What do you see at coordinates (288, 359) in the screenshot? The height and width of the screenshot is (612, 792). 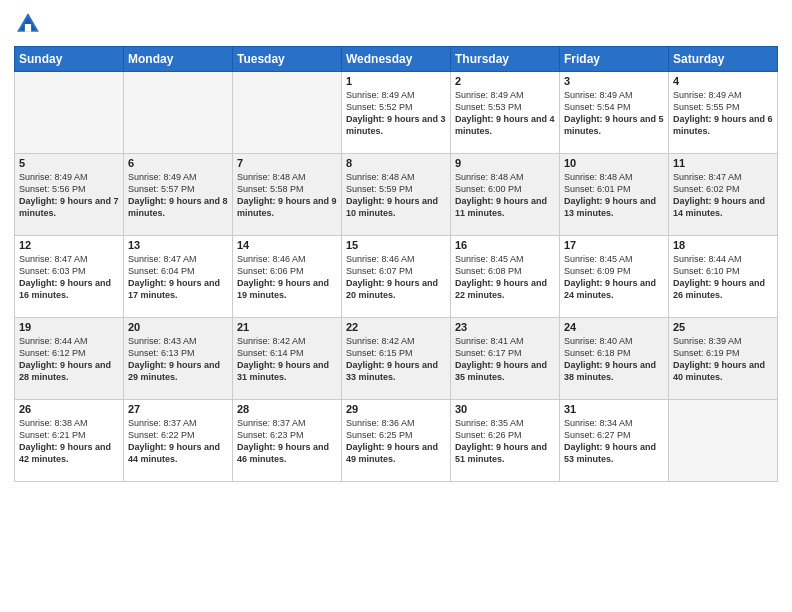 I see `calendar-cell: 21Sunrise: 8:42 AMSunset: 6:14 PMDayligh…` at bounding box center [288, 359].